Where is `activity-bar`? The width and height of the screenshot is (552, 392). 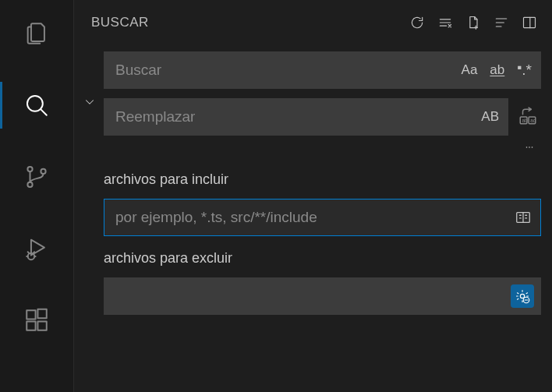 activity-bar is located at coordinates (37, 196).